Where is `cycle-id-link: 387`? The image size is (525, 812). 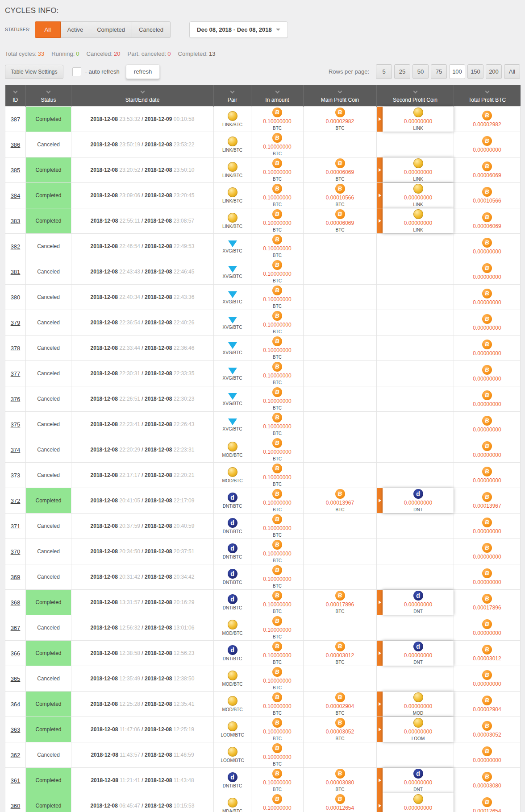 cycle-id-link: 387 is located at coordinates (16, 120).